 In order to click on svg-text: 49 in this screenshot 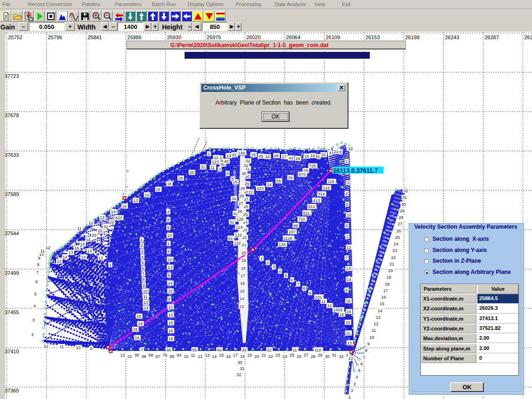, I will do `click(144, 357)`.